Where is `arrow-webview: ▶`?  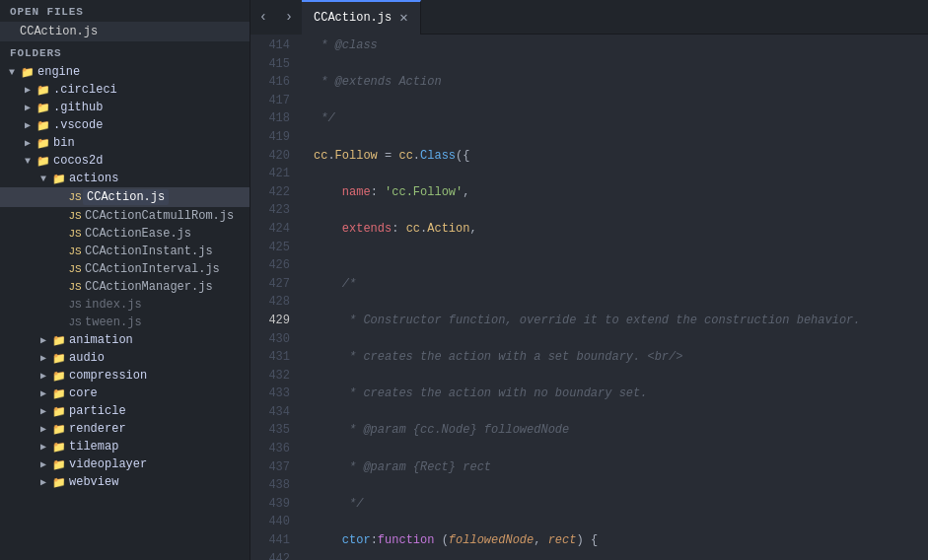 arrow-webview: ▶ is located at coordinates (43, 482).